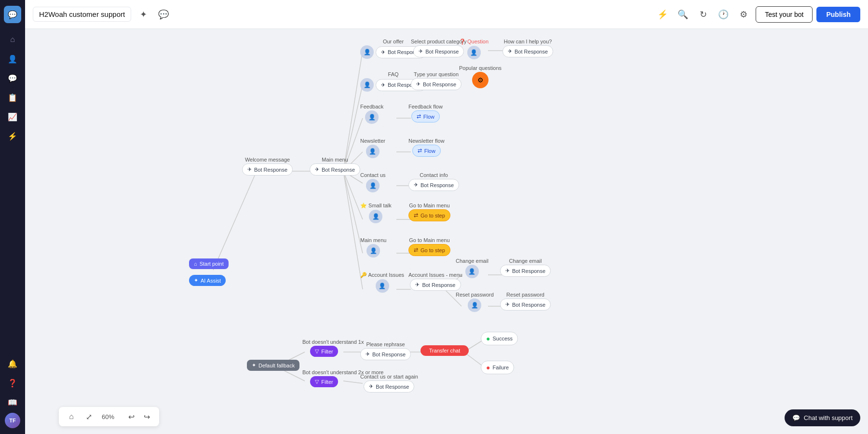 The height and width of the screenshot is (434, 868). I want to click on popular-questions-node: Popular questions ⚙, so click(480, 77).